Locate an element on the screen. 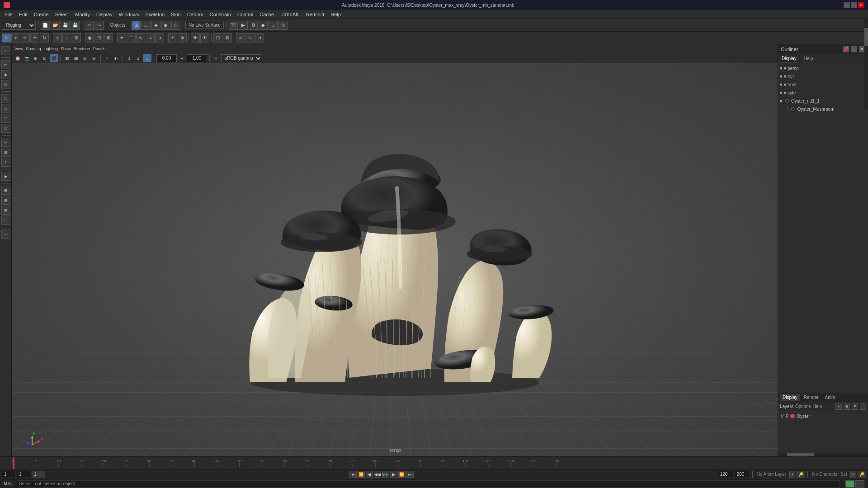 Image resolution: width=868 pixels, height=488 pixels. snap-to-btn: ⊡ is located at coordinates (218, 38).